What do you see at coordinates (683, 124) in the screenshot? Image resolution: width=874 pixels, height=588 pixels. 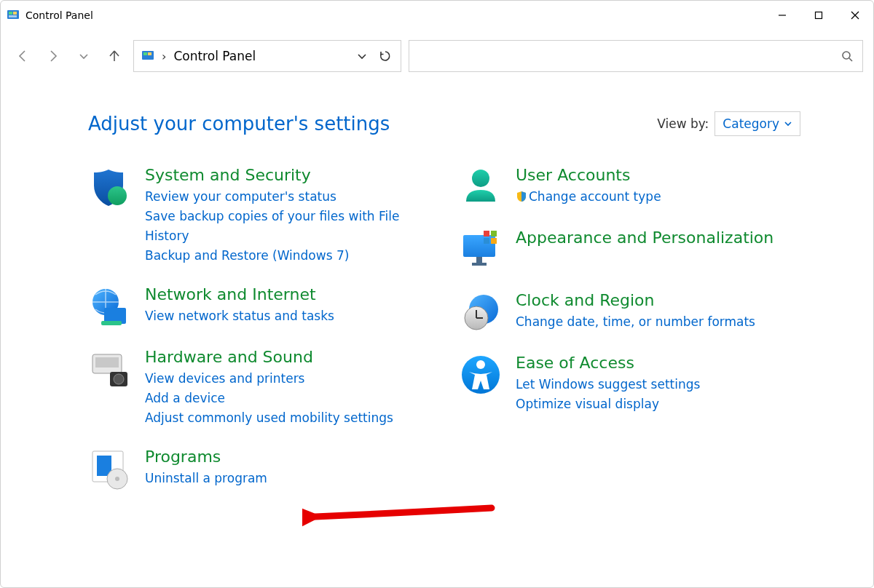 I see `viewby-label: View by:` at bounding box center [683, 124].